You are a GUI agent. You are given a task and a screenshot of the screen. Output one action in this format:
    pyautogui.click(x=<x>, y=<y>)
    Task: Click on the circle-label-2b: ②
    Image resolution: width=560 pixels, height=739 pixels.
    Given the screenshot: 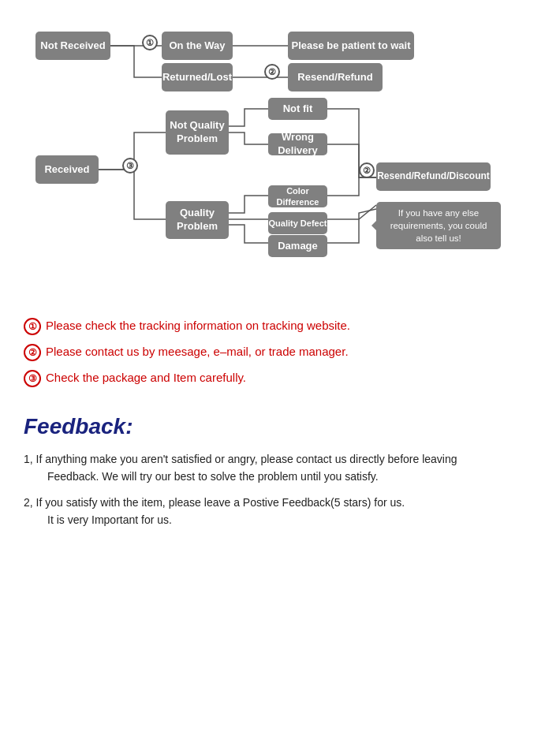 What is the action you would take?
    pyautogui.click(x=367, y=170)
    